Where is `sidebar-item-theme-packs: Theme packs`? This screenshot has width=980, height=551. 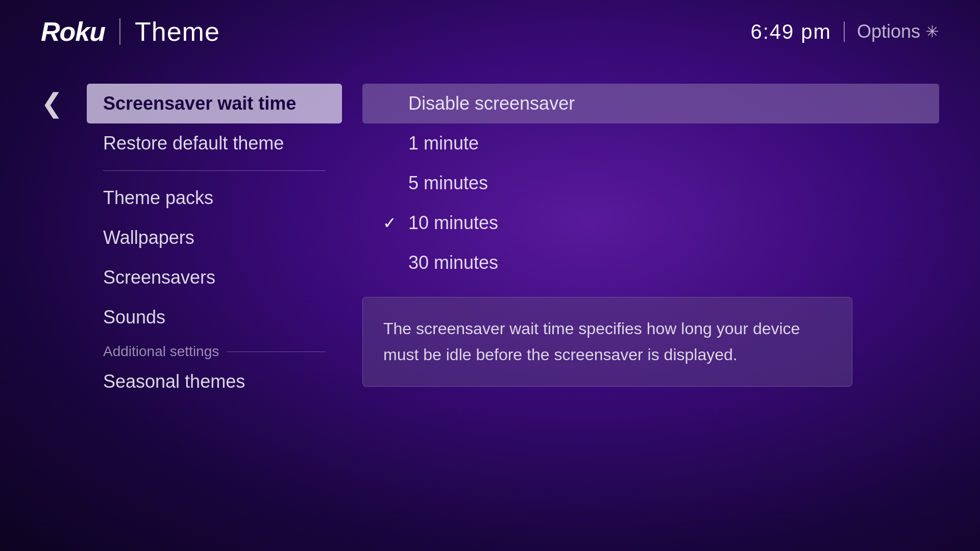 sidebar-item-theme-packs: Theme packs is located at coordinates (214, 198).